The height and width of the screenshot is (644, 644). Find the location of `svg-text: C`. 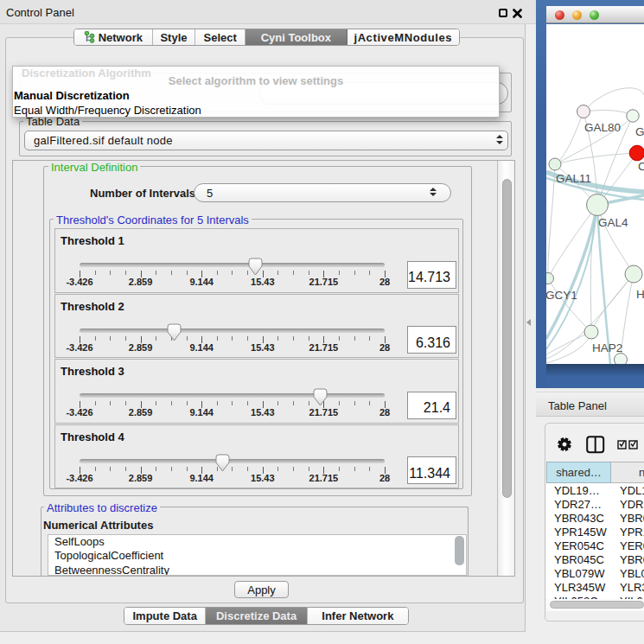

svg-text: C is located at coordinates (641, 166).